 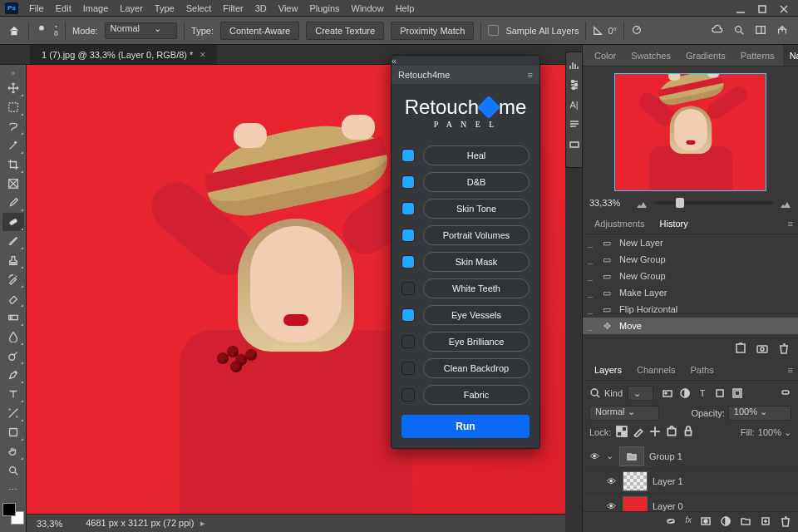 I want to click on menu-layer: Layer, so click(x=131, y=8).